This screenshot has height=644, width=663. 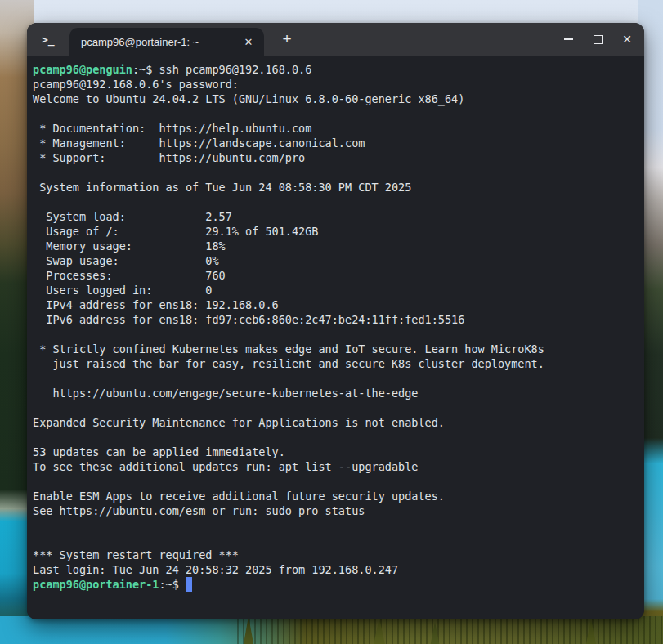 I want to click on terminal-line: Swap usage: 0%, so click(x=336, y=261).